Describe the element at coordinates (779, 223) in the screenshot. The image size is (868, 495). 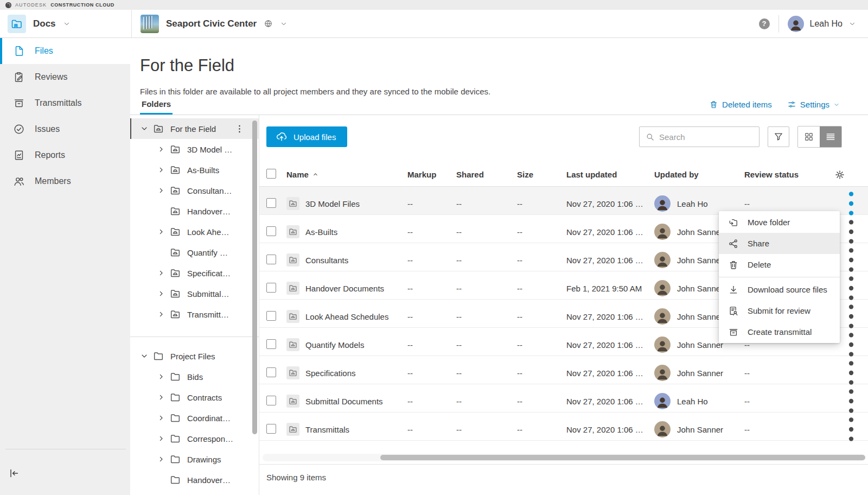
I see `menu-item-move-folder: Move folder` at that location.